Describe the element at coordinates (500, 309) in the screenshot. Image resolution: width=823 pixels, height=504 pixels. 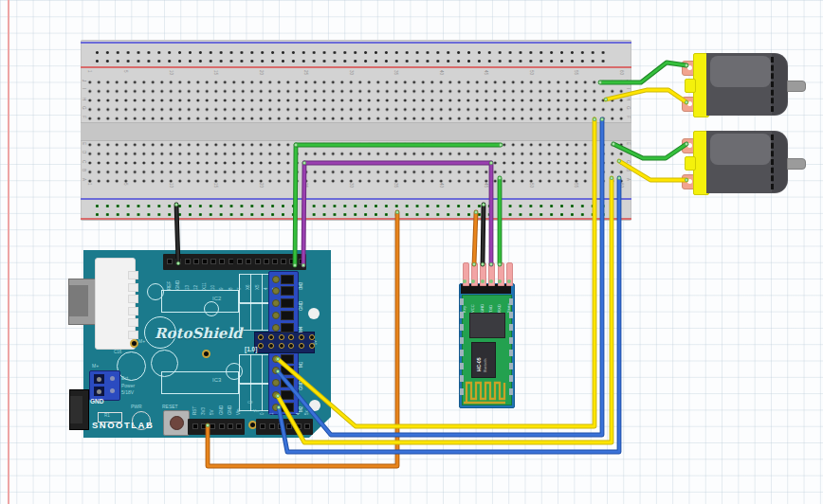
I see `hc05-pin-label: RXD` at that location.